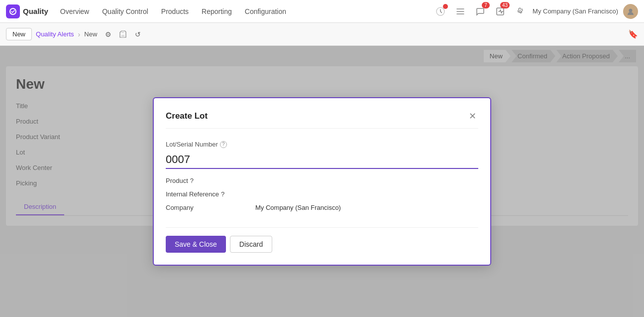  I want to click on product-help-icon: ?, so click(192, 180).